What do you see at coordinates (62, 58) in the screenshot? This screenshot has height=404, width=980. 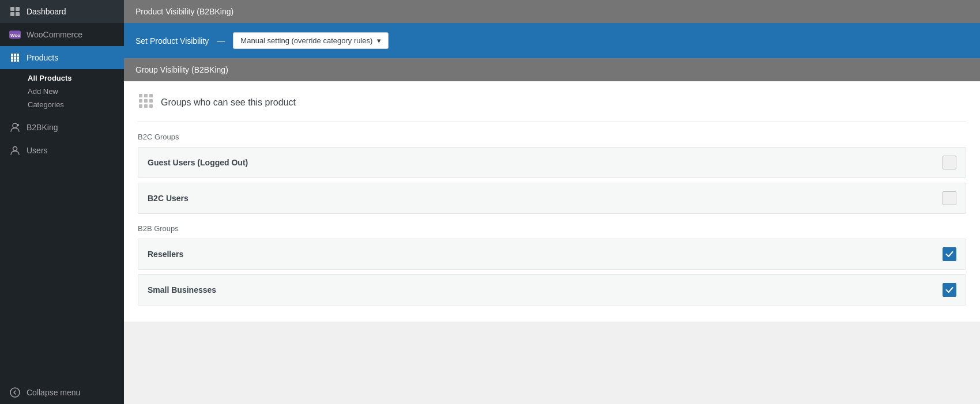 I see `sidebar-item-products: Products` at bounding box center [62, 58].